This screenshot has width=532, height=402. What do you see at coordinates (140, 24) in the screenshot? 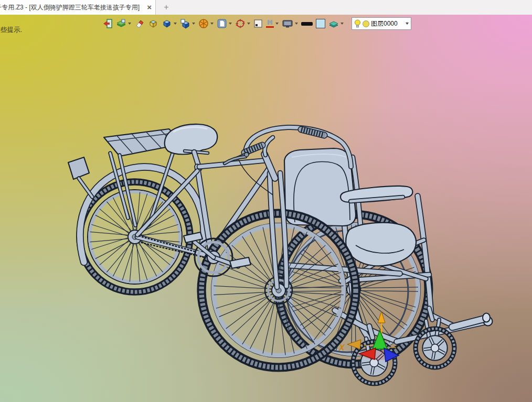
I see `eraser-button` at bounding box center [140, 24].